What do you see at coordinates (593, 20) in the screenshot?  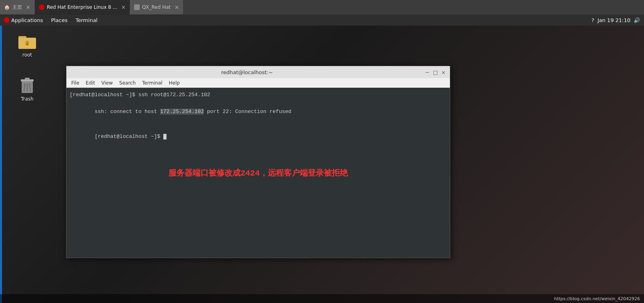 I see `question-icon: ?` at bounding box center [593, 20].